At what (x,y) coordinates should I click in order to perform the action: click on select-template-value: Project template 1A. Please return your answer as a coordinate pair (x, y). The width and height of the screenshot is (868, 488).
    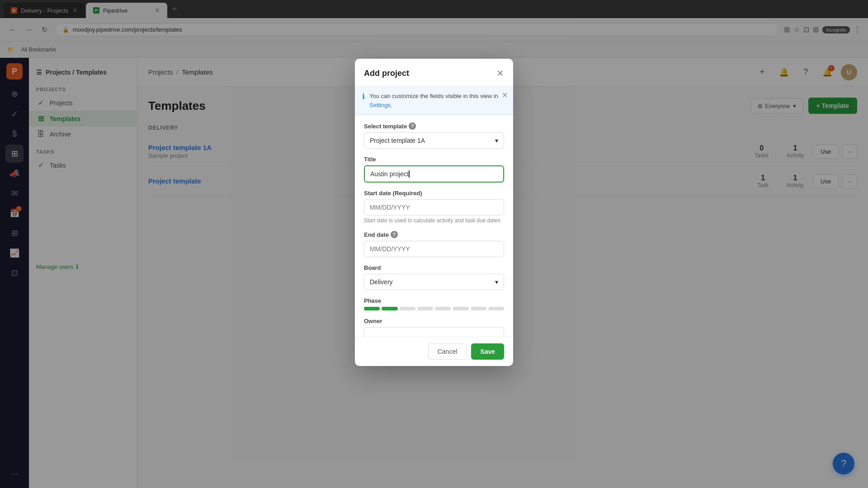
    Looking at the image, I should click on (397, 141).